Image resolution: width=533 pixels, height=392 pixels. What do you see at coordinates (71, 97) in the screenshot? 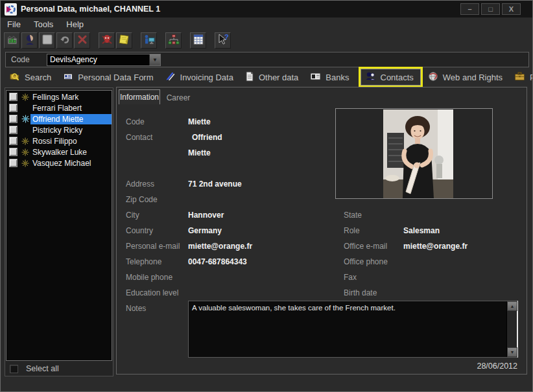
I see `contact-name: Fellings Mark` at bounding box center [71, 97].